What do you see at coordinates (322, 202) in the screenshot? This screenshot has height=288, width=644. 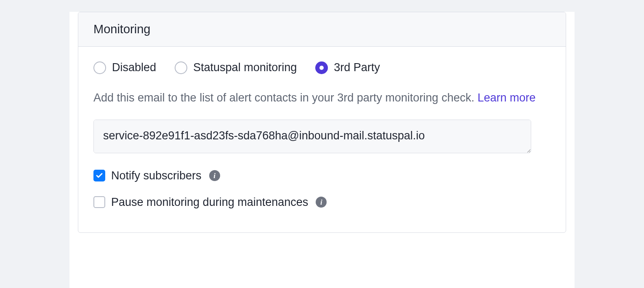 I see `pause-monitoring-row: Pause monitoring during maintenances i` at bounding box center [322, 202].